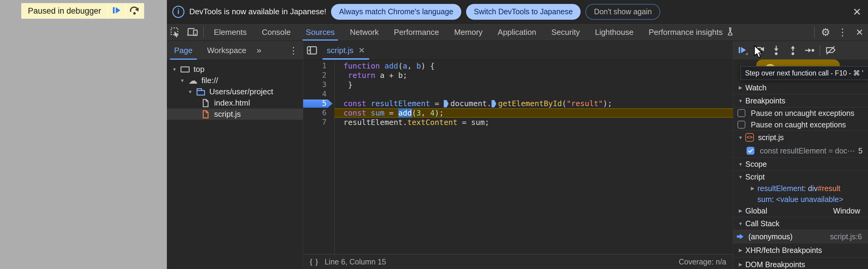  Describe the element at coordinates (743, 51) in the screenshot. I see `resume-button` at that location.